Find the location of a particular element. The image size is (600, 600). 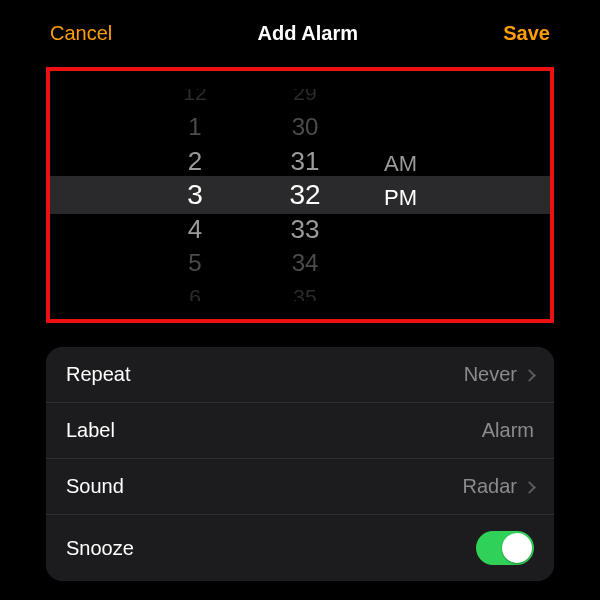

hour-option: 2 is located at coordinates (195, 161).